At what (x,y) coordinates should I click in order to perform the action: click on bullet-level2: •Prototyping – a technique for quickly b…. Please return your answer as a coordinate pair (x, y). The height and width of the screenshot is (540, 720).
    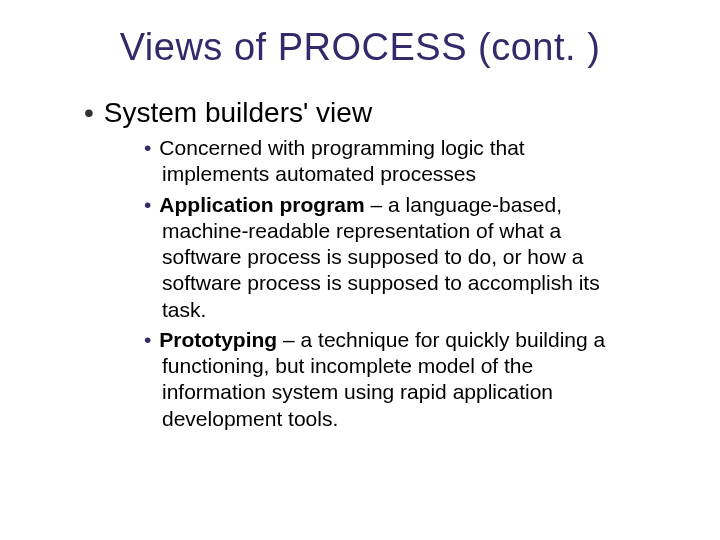
    Looking at the image, I should click on (385, 380).